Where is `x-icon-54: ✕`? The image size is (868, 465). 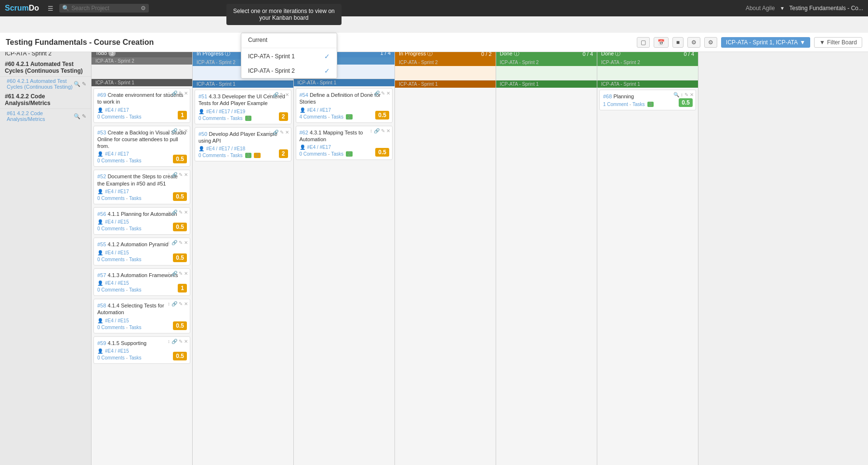
x-icon-54: ✕ is located at coordinates (388, 93).